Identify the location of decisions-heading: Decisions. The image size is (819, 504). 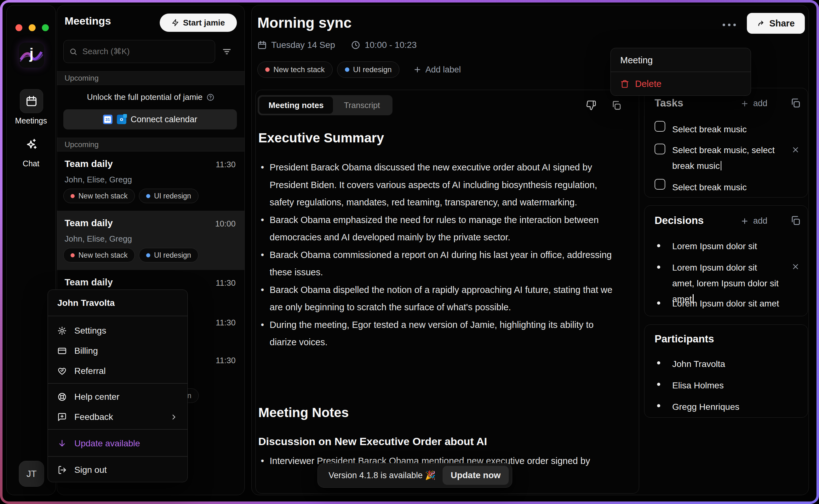
(679, 221).